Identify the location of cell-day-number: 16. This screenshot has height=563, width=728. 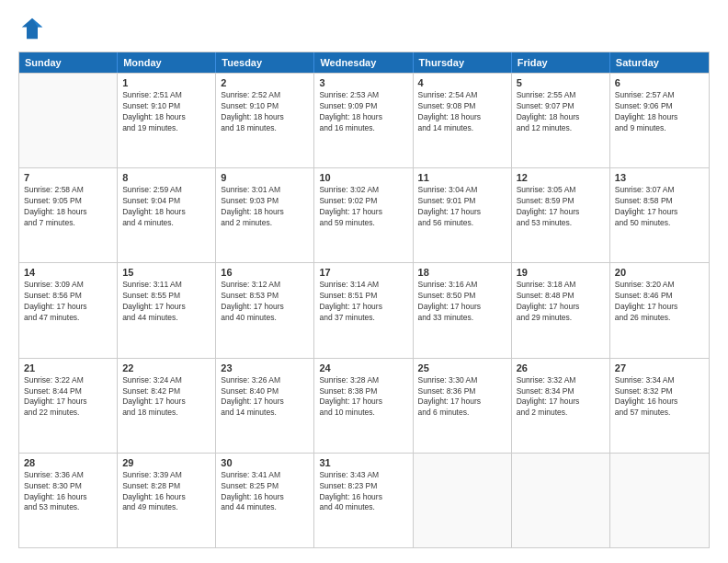
(265, 272).